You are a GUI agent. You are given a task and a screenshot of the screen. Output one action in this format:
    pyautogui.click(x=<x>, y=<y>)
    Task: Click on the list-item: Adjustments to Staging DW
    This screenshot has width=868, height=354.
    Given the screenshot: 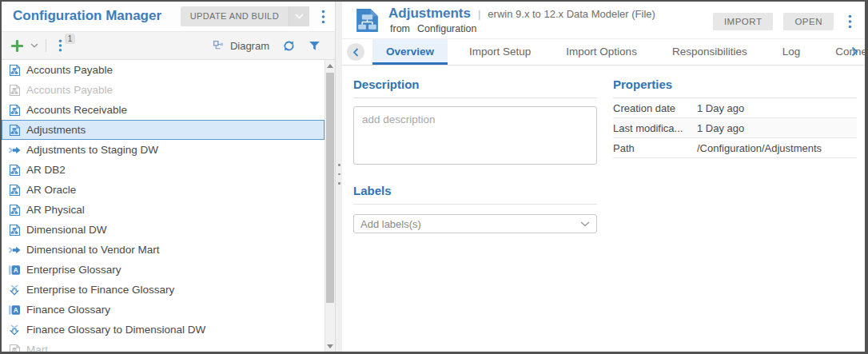 What is the action you would take?
    pyautogui.click(x=163, y=150)
    